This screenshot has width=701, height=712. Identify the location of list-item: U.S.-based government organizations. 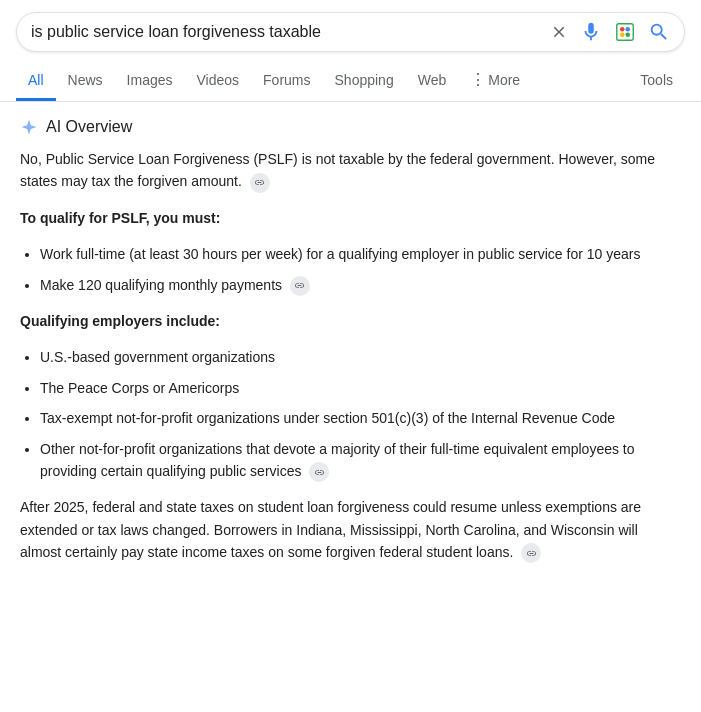
(360, 357).